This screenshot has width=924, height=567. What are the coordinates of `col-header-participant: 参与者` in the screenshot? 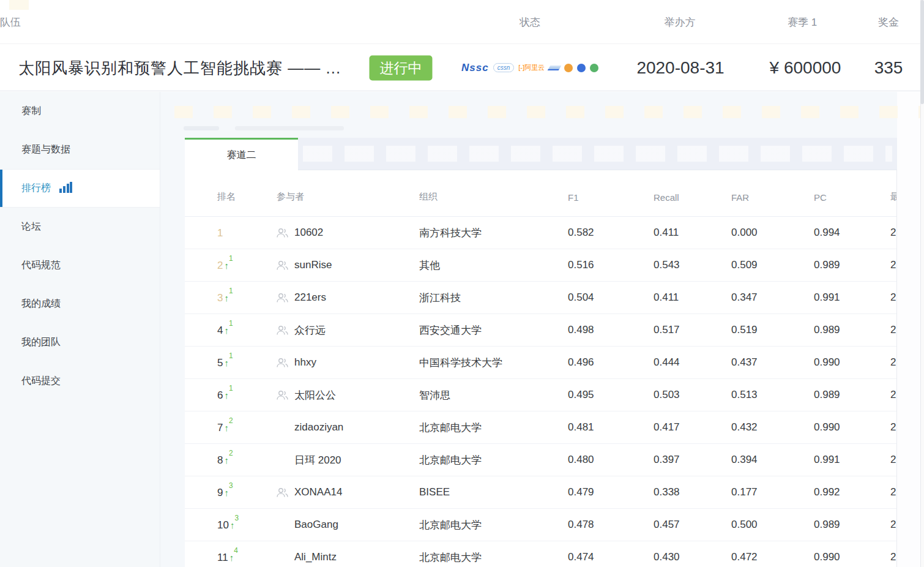 It's located at (348, 197).